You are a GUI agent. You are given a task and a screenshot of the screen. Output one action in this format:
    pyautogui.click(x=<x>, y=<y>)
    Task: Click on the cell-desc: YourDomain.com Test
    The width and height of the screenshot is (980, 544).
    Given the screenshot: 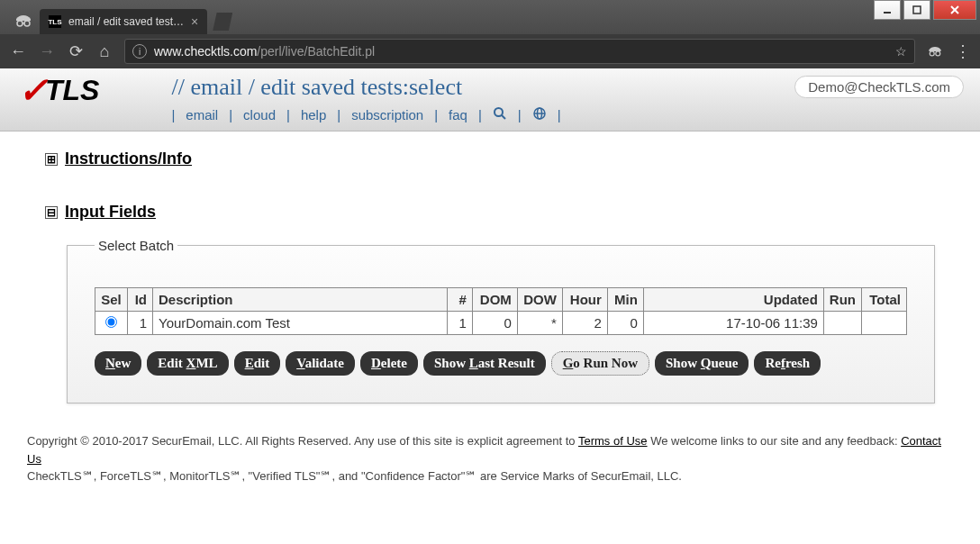 What is the action you would take?
    pyautogui.click(x=301, y=323)
    